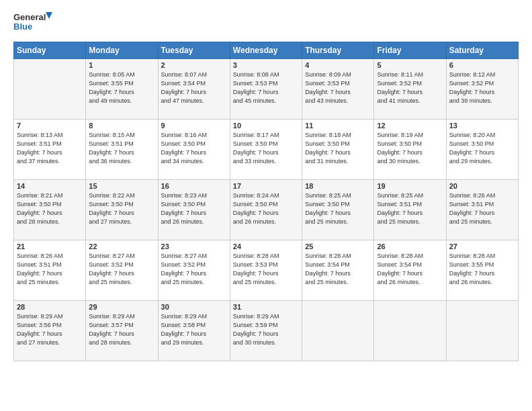  I want to click on calendar-cell: 4Sunrise: 8:09 AM Sunset: 3:53 PM Daylig…, so click(339, 89).